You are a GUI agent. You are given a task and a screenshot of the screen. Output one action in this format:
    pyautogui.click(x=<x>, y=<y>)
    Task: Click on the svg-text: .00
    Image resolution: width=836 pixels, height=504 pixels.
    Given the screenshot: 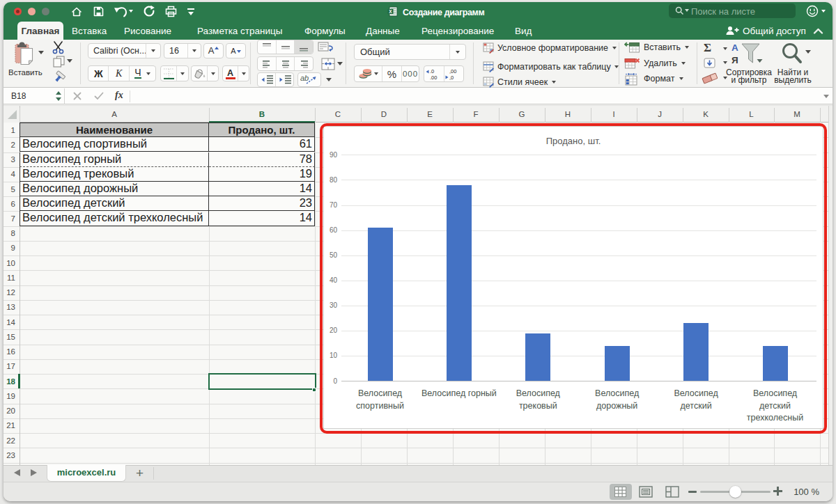 What is the action you would take?
    pyautogui.click(x=433, y=78)
    